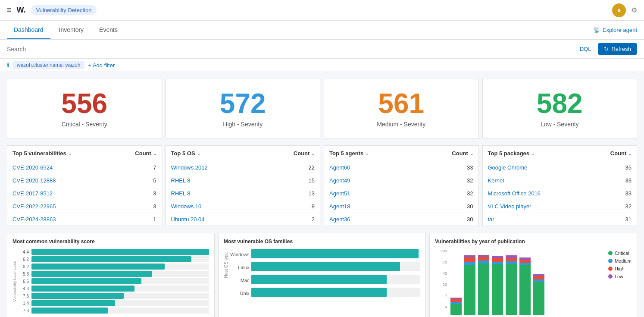 The image size is (644, 317). I want to click on row-label-1-4: Ubuntu 20.04, so click(188, 219).